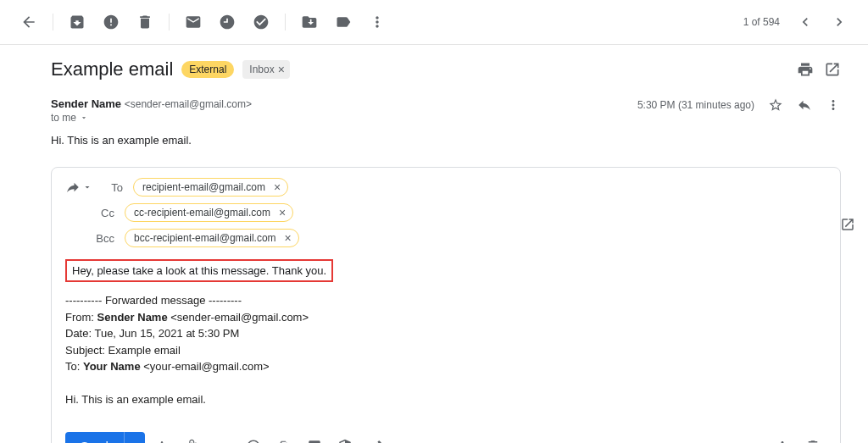  What do you see at coordinates (227, 22) in the screenshot?
I see `snooze-button` at bounding box center [227, 22].